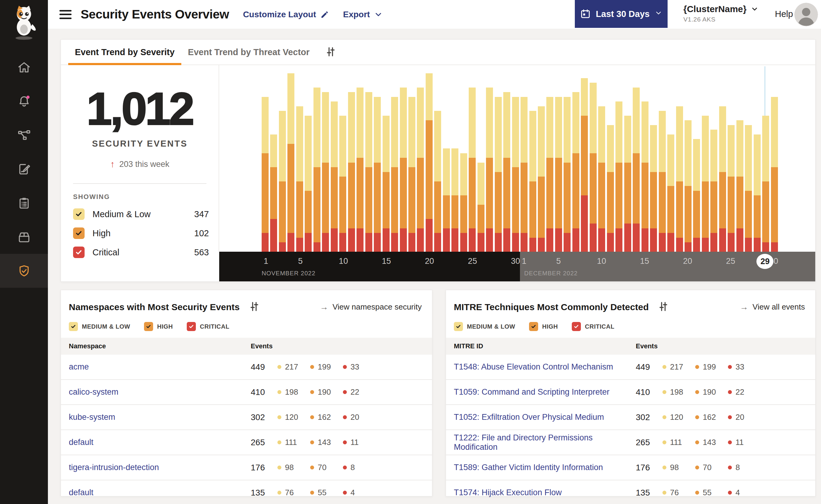 This screenshot has width=821, height=504. I want to click on view-namespace-security-link: → View namespace security, so click(371, 307).